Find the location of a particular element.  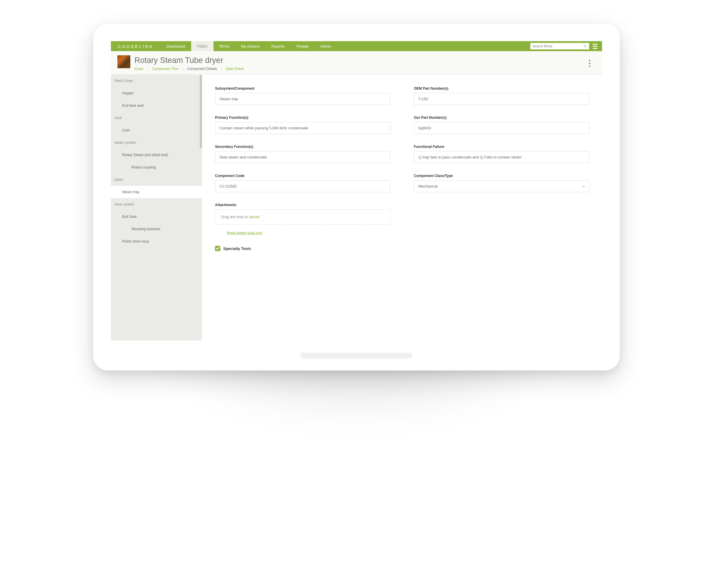

label-oem-part: OEM Part Number(s) is located at coordinates (502, 88).